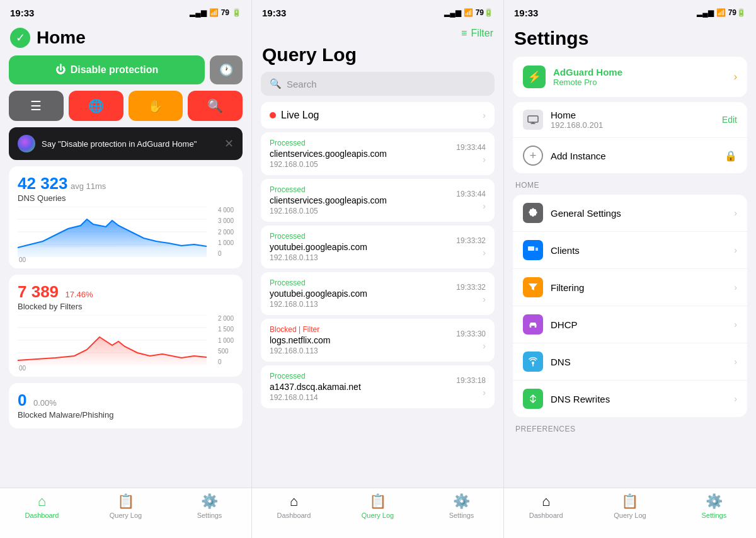 This screenshot has height=538, width=756. I want to click on nav-settings-query: ⚙️ Settings, so click(461, 507).